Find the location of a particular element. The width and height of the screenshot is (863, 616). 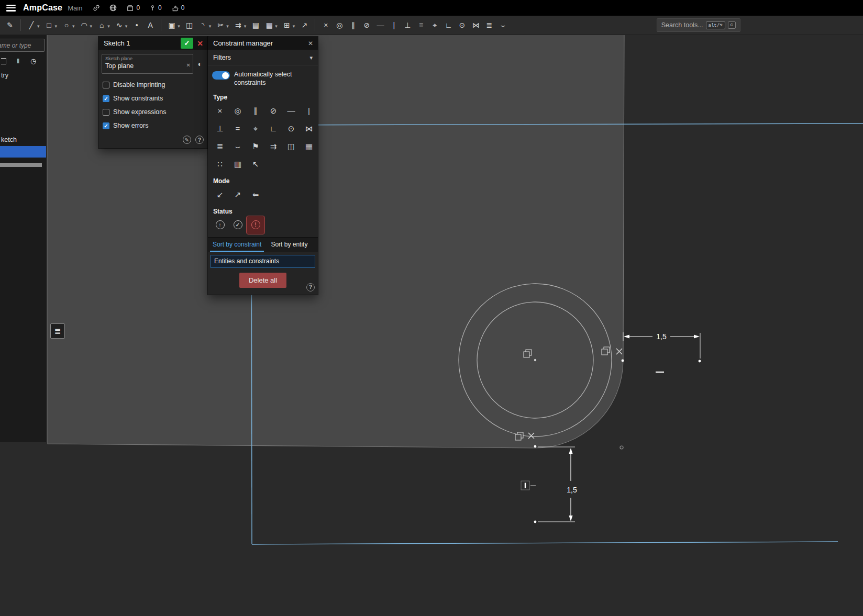

clear-plane-icon is located at coordinates (189, 65).